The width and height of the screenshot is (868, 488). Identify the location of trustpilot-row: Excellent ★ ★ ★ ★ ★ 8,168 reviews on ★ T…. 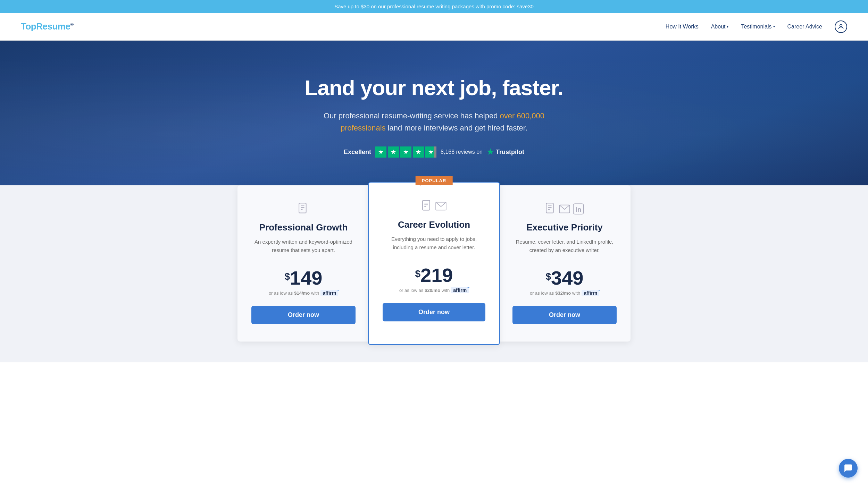
(434, 152).